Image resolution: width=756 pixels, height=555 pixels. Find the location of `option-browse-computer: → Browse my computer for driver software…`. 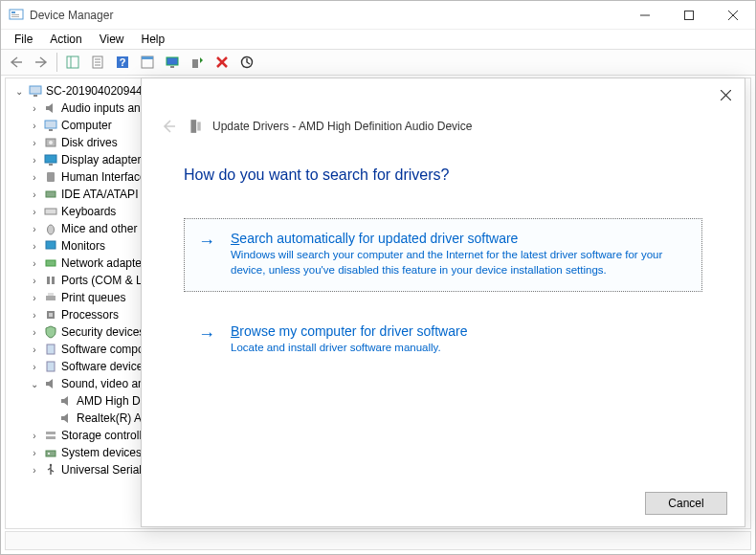

option-browse-computer: → Browse my computer for driver software… is located at coordinates (443, 341).